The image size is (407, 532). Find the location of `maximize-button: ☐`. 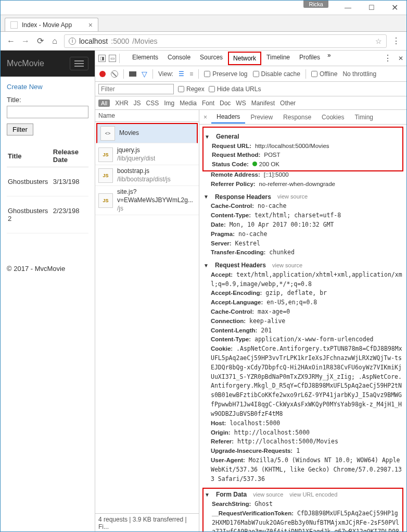

maximize-button: ☐ is located at coordinates (372, 7).